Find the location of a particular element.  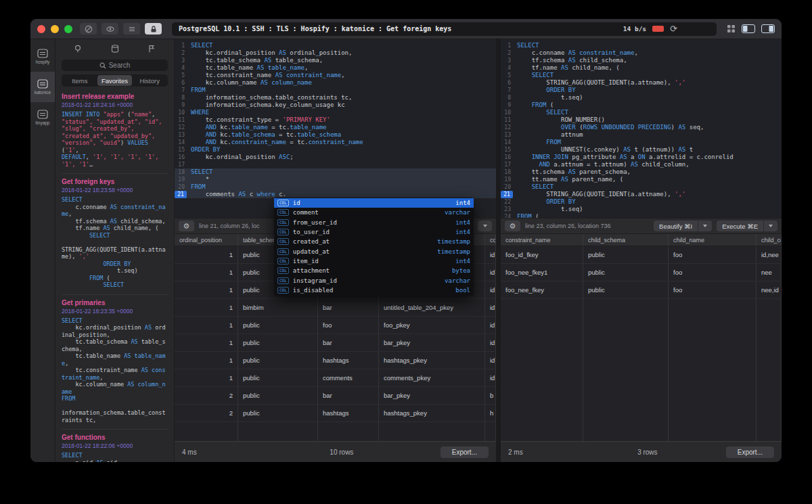

column-header: child_schema is located at coordinates (626, 239).